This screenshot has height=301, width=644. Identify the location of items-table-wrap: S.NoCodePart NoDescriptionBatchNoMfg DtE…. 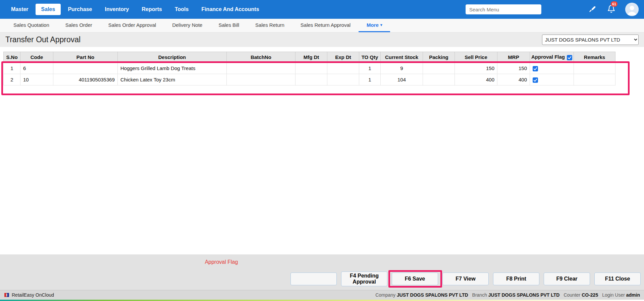
(309, 68).